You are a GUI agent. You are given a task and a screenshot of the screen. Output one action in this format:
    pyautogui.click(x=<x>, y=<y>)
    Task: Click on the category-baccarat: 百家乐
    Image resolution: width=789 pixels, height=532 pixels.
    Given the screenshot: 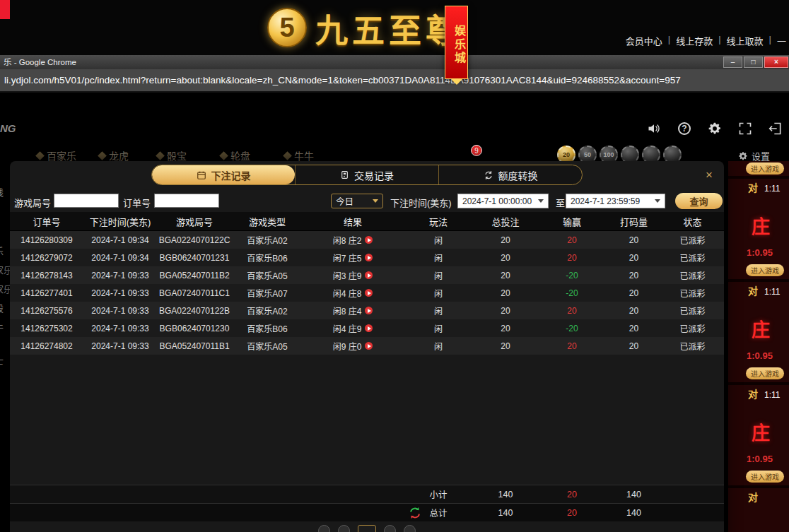 What is the action you would take?
    pyautogui.click(x=57, y=155)
    